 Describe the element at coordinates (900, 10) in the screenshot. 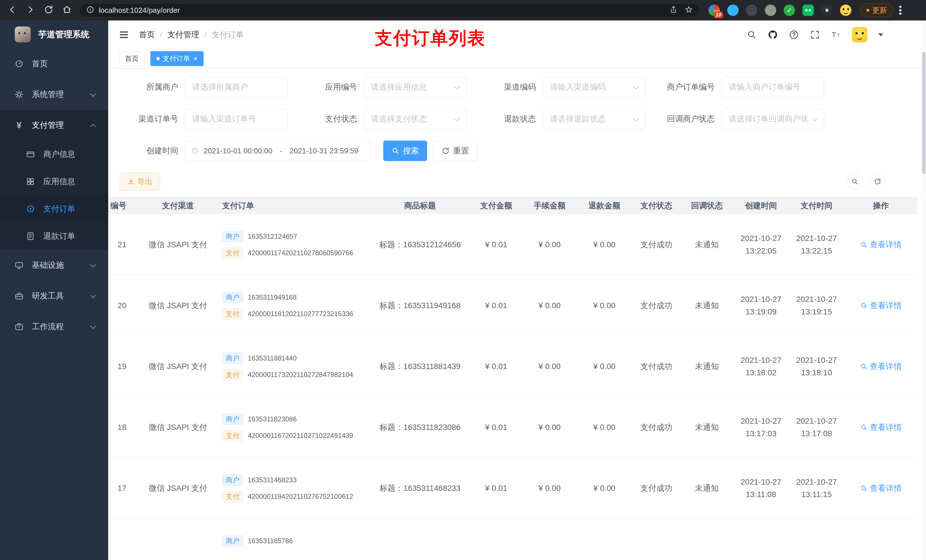

I see `browser-menu-icon` at that location.